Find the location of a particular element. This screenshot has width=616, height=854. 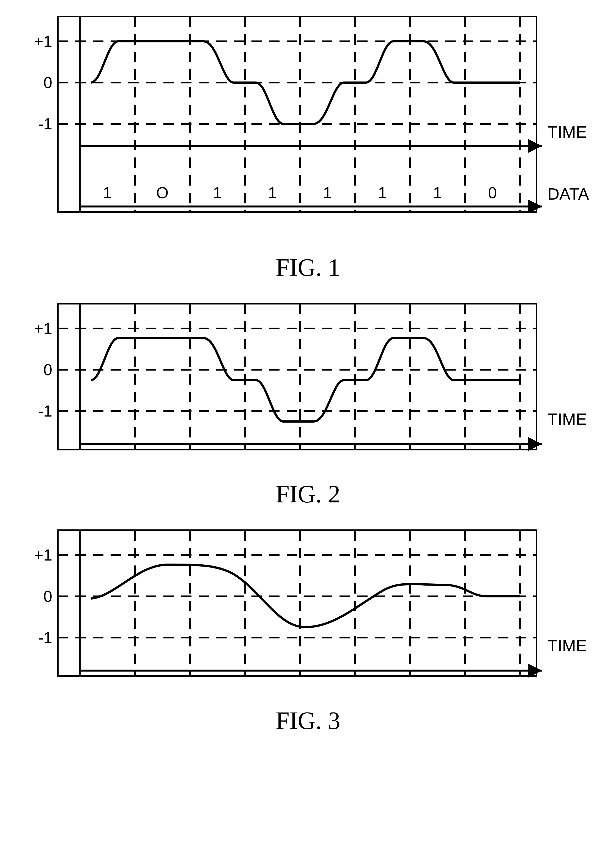

fig3-caption: FIG. 3 is located at coordinates (308, 721).